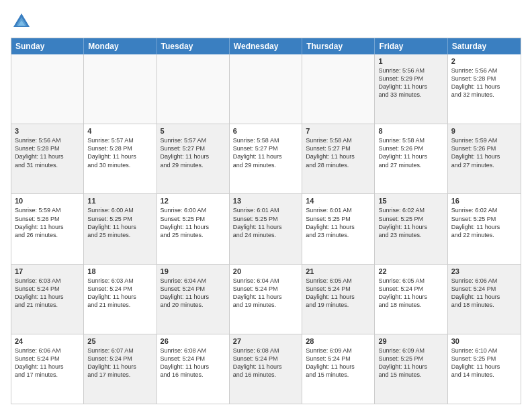 The width and height of the screenshot is (532, 411). I want to click on day-number: 14, so click(339, 201).